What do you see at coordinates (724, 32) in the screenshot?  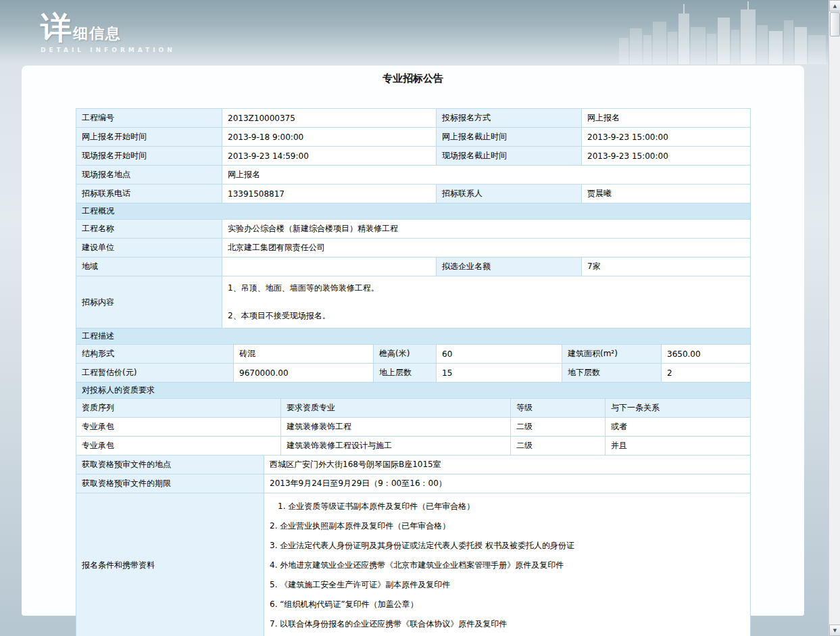 I see `city-skyline-graphic` at bounding box center [724, 32].